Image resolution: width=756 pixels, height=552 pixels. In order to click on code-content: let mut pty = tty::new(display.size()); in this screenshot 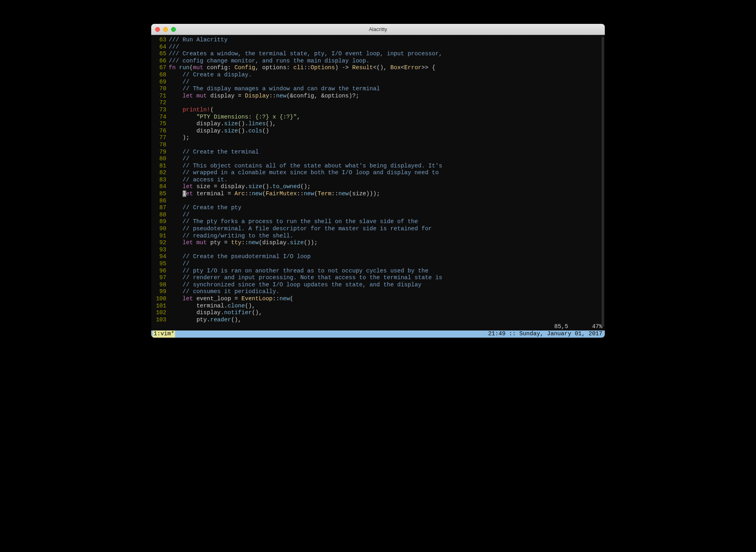, I will do `click(386, 243)`.